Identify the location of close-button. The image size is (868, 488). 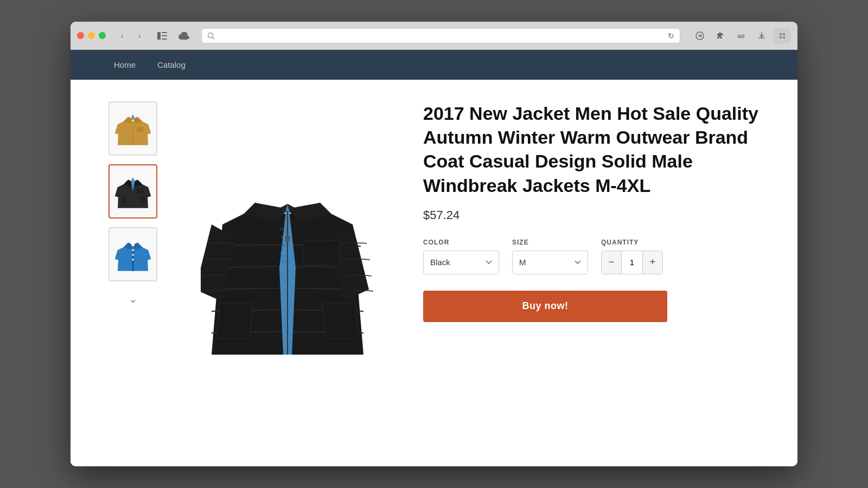
(80, 36).